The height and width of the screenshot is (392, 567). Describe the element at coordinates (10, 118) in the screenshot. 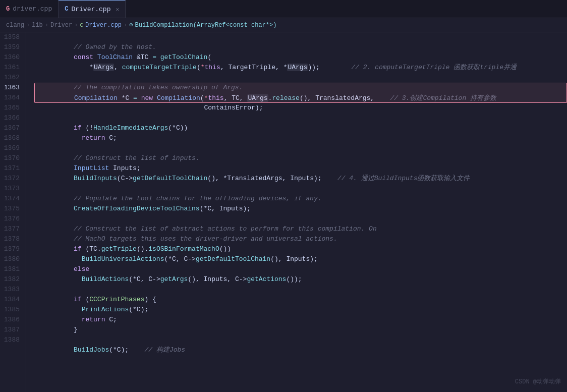

I see `line-num-1366: 1366` at that location.